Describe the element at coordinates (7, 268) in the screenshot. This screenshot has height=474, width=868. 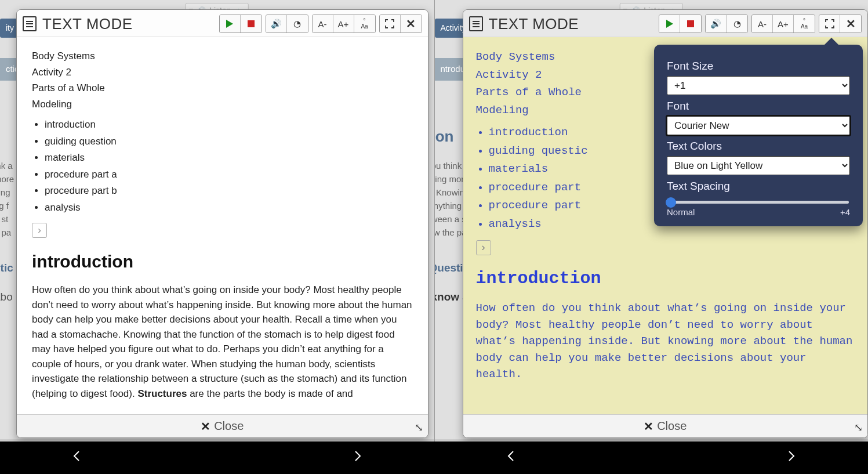
I see `bg-side-link: stic` at that location.